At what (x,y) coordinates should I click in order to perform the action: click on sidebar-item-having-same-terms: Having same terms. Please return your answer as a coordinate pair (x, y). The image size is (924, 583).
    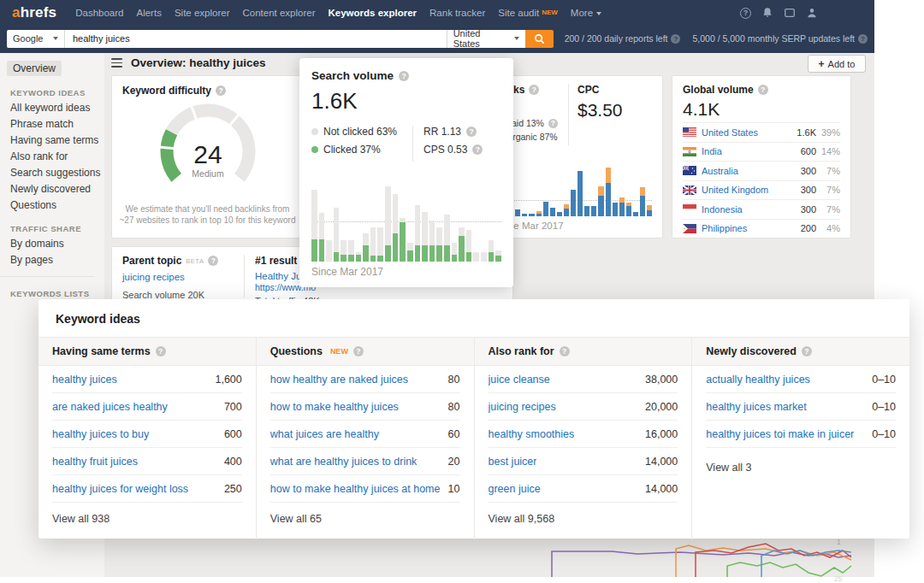
    Looking at the image, I should click on (57, 140).